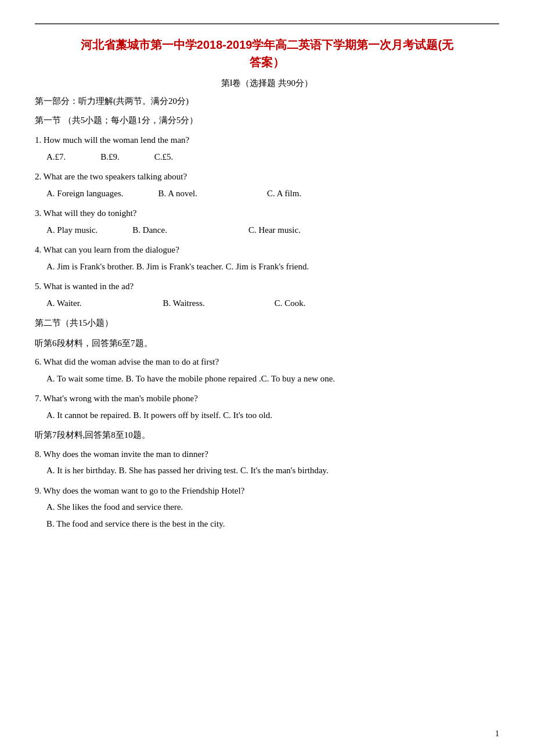 Image resolution: width=534 pixels, height=756 pixels. What do you see at coordinates (273, 416) in the screenshot?
I see `q7-options: A. It cannot be repaired. B. It powers o…` at bounding box center [273, 416].